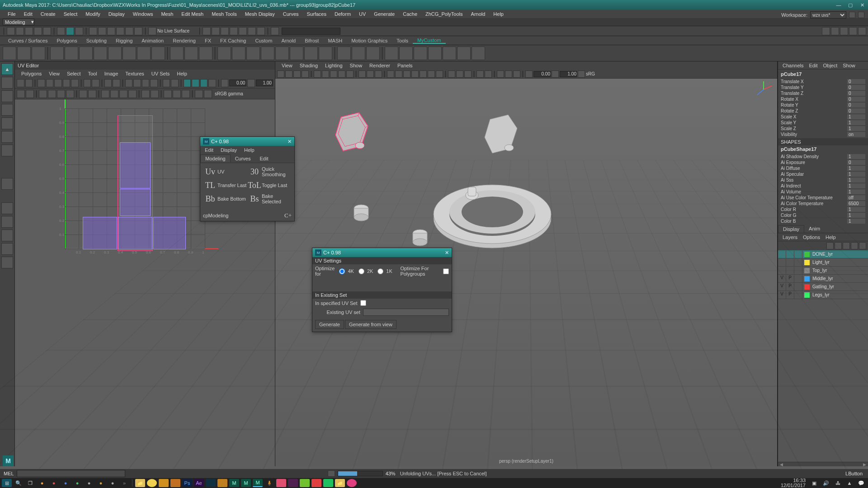 The width and height of the screenshot is (868, 488). I want to click on menu-help: Help, so click(498, 14).